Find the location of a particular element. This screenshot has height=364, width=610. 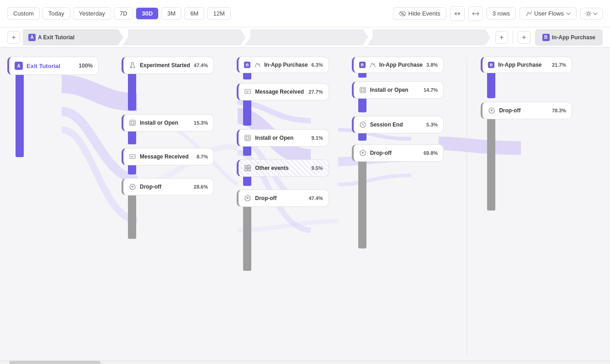

6m-button: 6M is located at coordinates (194, 14).